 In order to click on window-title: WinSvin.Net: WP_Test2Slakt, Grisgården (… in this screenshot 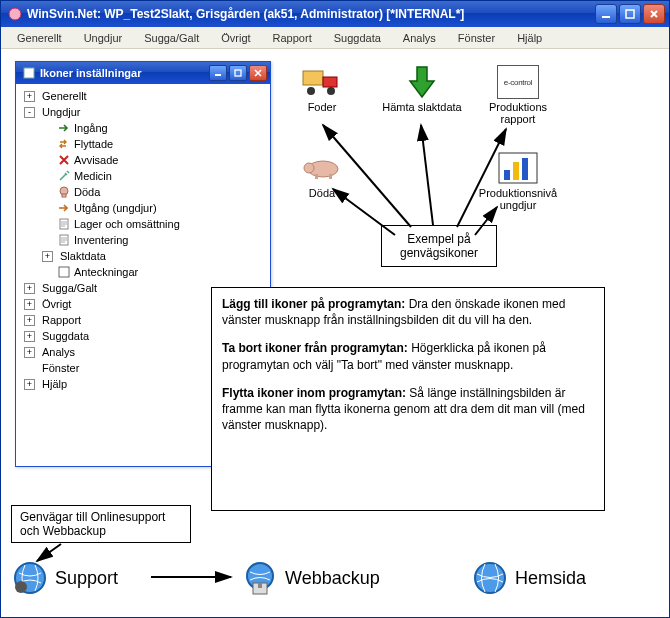, I will do `click(311, 14)`.